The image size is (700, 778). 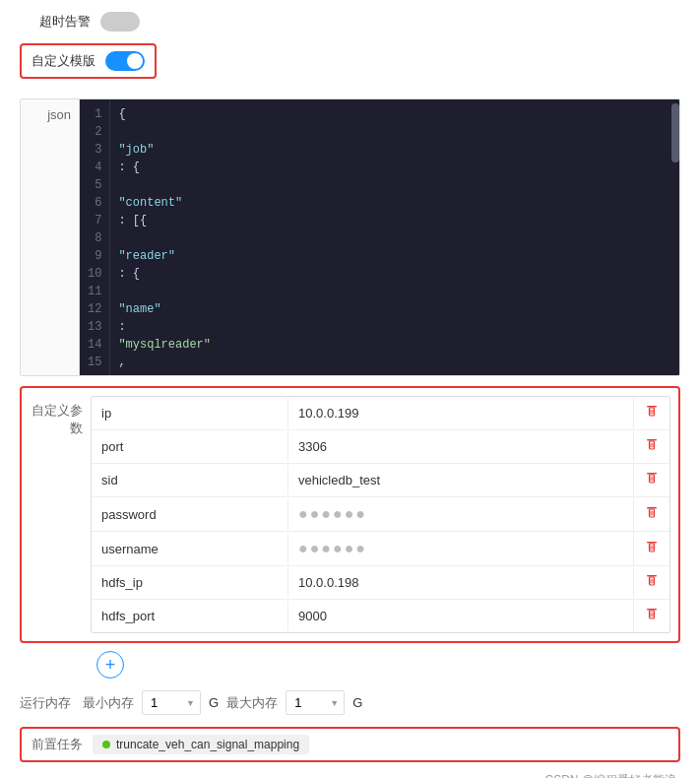 I want to click on param-value: 9000, so click(x=461, y=616).